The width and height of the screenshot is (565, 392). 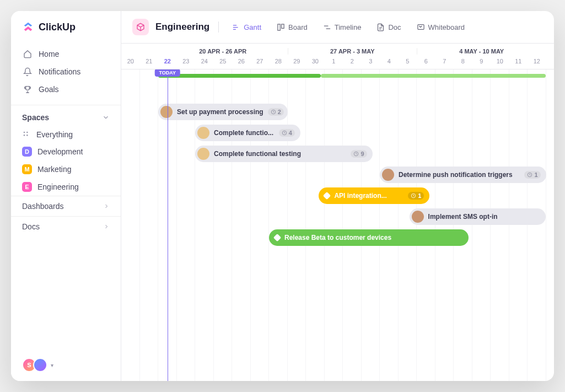 I want to click on nav-home: Home, so click(x=66, y=54).